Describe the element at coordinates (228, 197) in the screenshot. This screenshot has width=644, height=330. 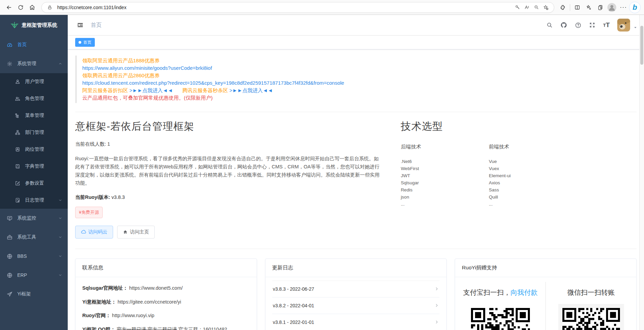
I see `version-line: 当前Ruoyi版本: v3.8.3` at that location.